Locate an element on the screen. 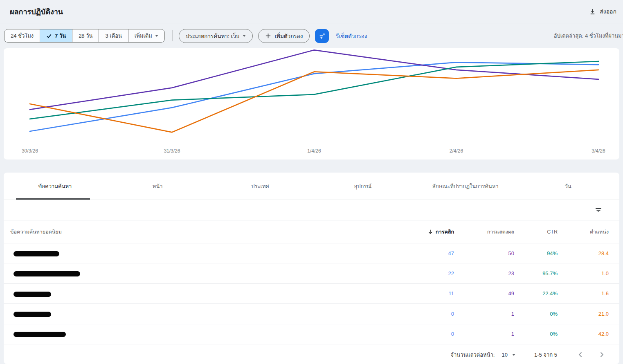 Image resolution: width=623 pixels, height=364 pixels. position-value: 1.6 is located at coordinates (583, 294).